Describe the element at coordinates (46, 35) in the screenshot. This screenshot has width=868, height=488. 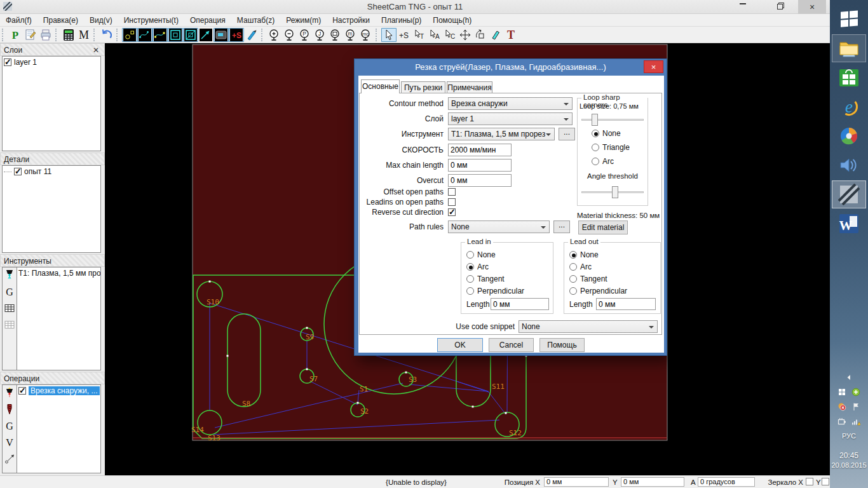
I see `print-button` at that location.